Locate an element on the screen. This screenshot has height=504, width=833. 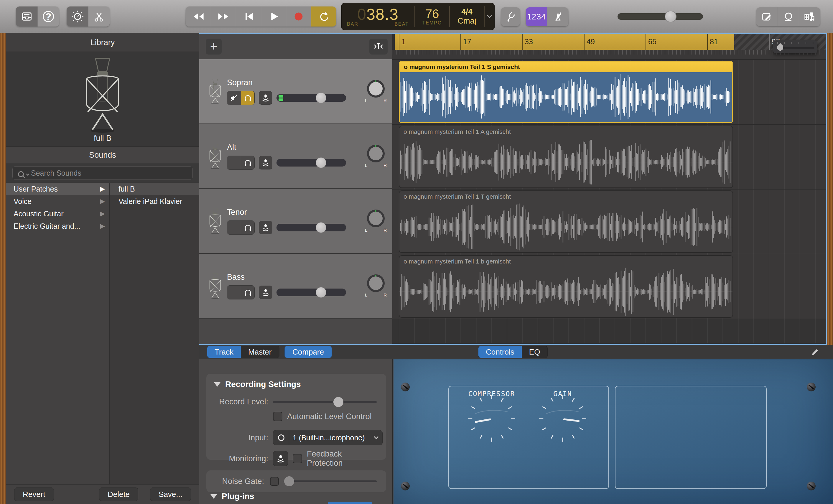
revert-button: Revert is located at coordinates (34, 494).